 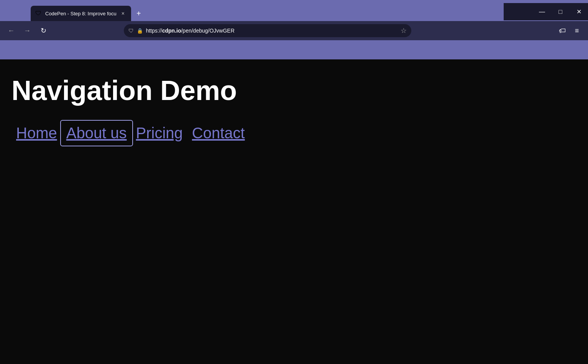 I want to click on address-path: /pen/debug/OJvwGER, so click(x=208, y=31).